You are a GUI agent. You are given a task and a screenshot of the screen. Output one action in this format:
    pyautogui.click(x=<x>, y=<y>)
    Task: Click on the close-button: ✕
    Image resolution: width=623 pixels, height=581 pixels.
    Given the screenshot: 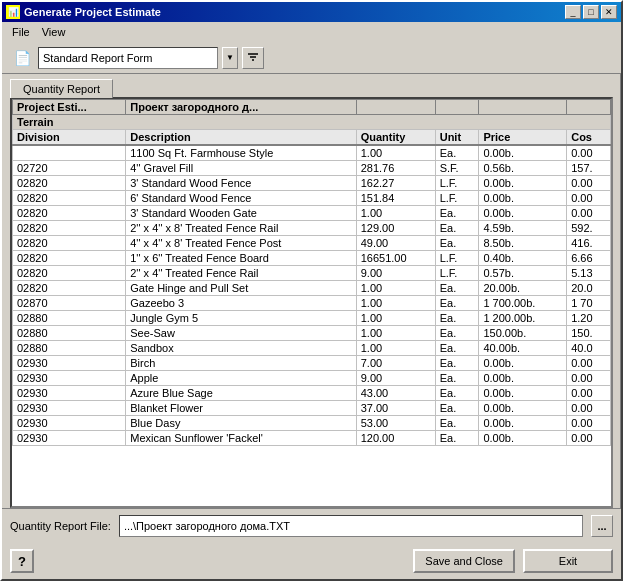 What is the action you would take?
    pyautogui.click(x=609, y=12)
    